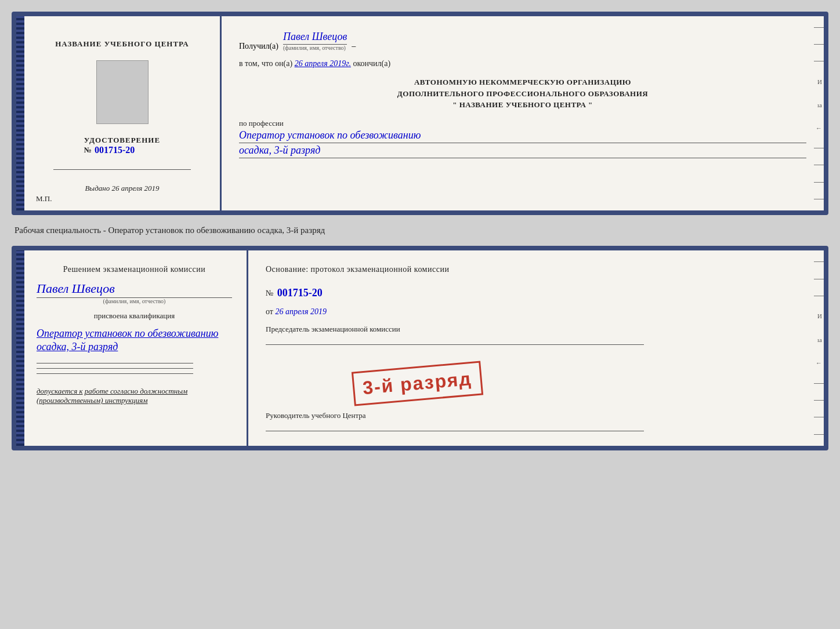 The width and height of the screenshot is (840, 629). I want to click on допускается-block: допускается к работе согласно должностны…, so click(135, 396).